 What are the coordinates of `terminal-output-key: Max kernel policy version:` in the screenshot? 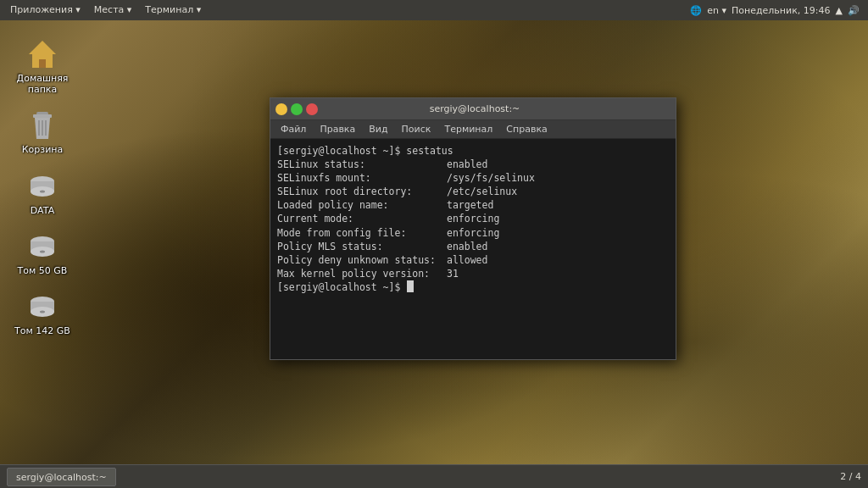 It's located at (362, 274).